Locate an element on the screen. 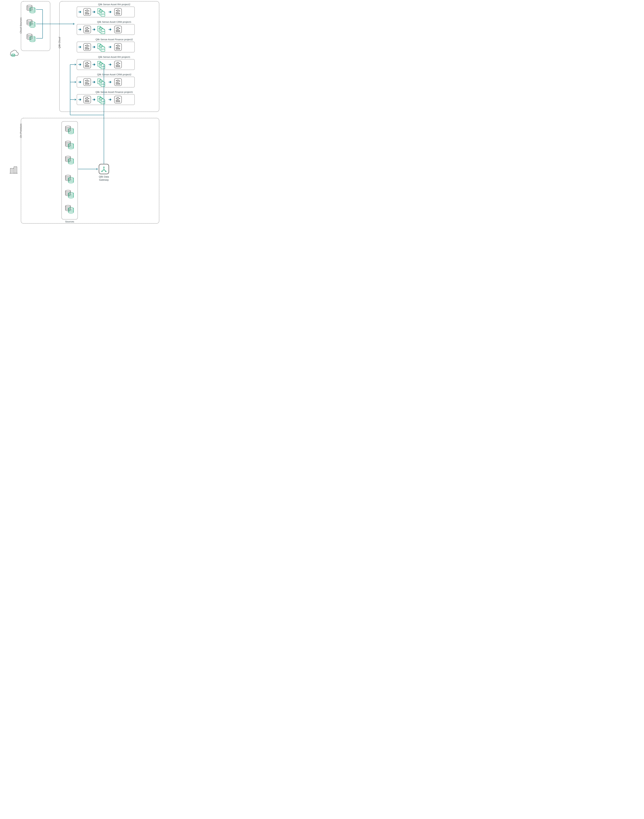  connector-lines-bottom is located at coordinates (81, 114).